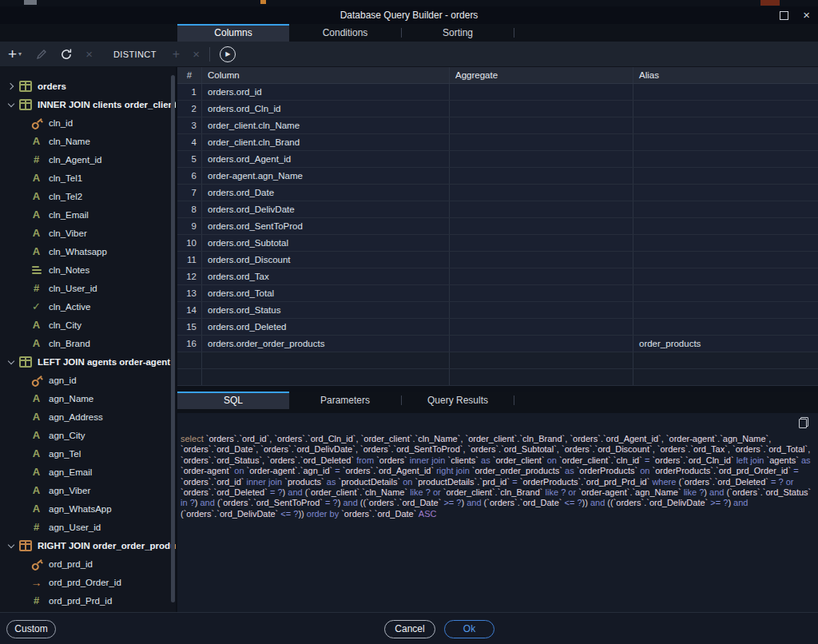  Describe the element at coordinates (88, 86) in the screenshot. I see `sidebar-item-orders: orders` at that location.